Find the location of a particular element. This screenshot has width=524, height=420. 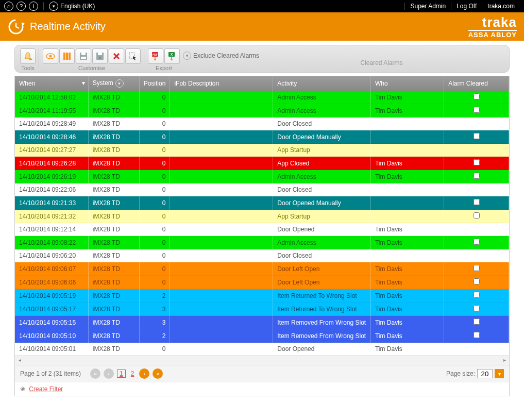

table-row: 14/10/2014 09:06:06iMX28 TD0Door Left Op… is located at coordinates (262, 282).